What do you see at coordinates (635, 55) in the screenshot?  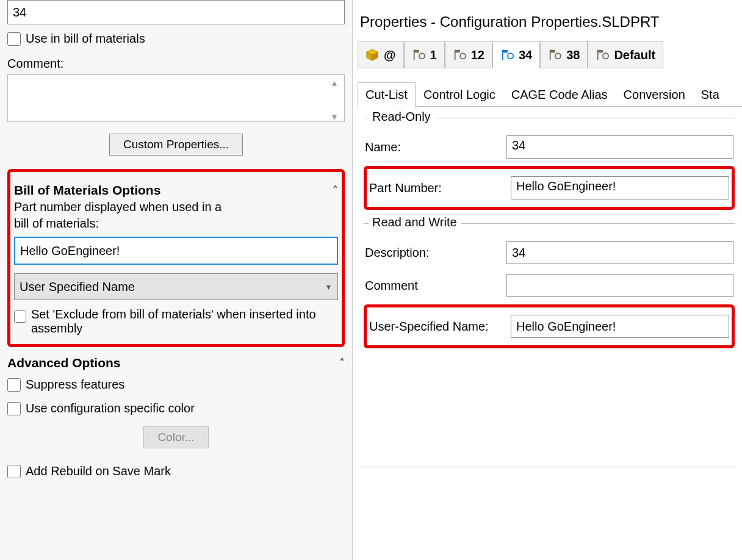 I see `config-tab-label: Default` at bounding box center [635, 55].